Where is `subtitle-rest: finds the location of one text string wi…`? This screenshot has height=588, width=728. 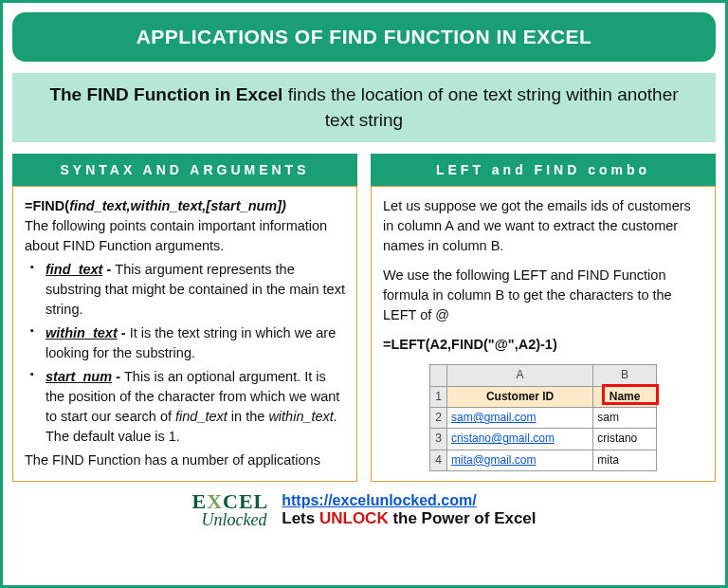 subtitle-rest: finds the location of one text string wi… is located at coordinates (480, 107).